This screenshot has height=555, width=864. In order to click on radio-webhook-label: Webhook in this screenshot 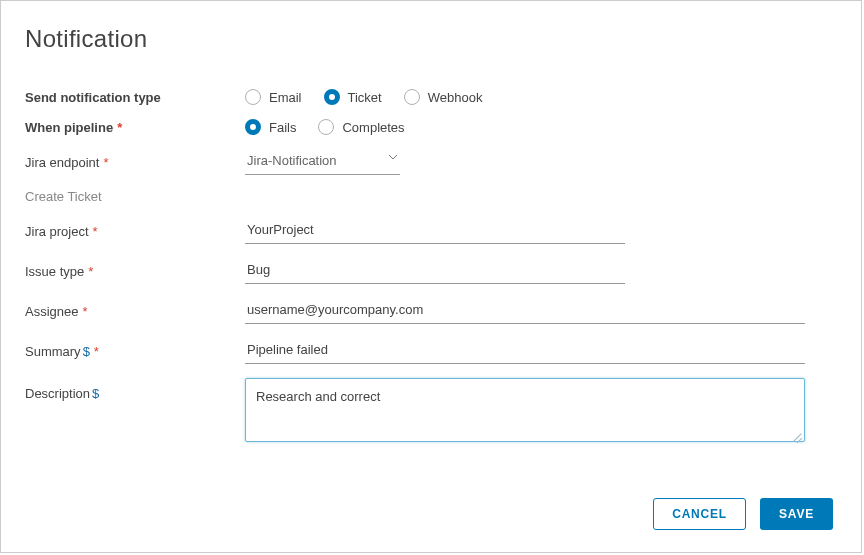, I will do `click(456, 98)`.